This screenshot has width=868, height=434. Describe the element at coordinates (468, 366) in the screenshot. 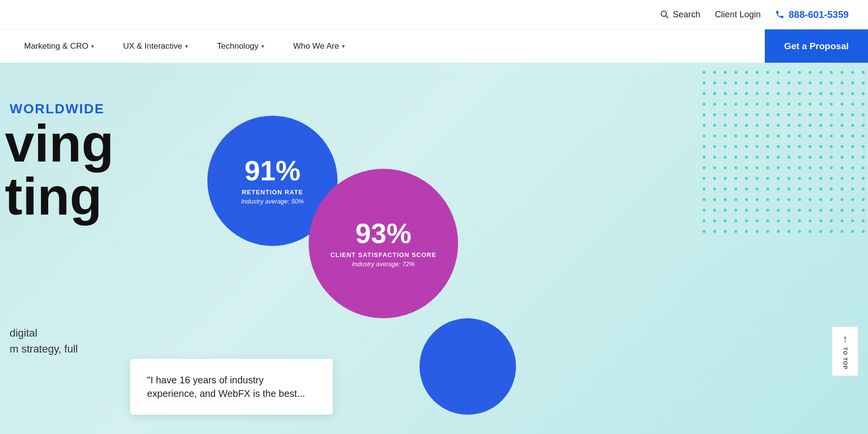

I see `third-stat-circle` at that location.